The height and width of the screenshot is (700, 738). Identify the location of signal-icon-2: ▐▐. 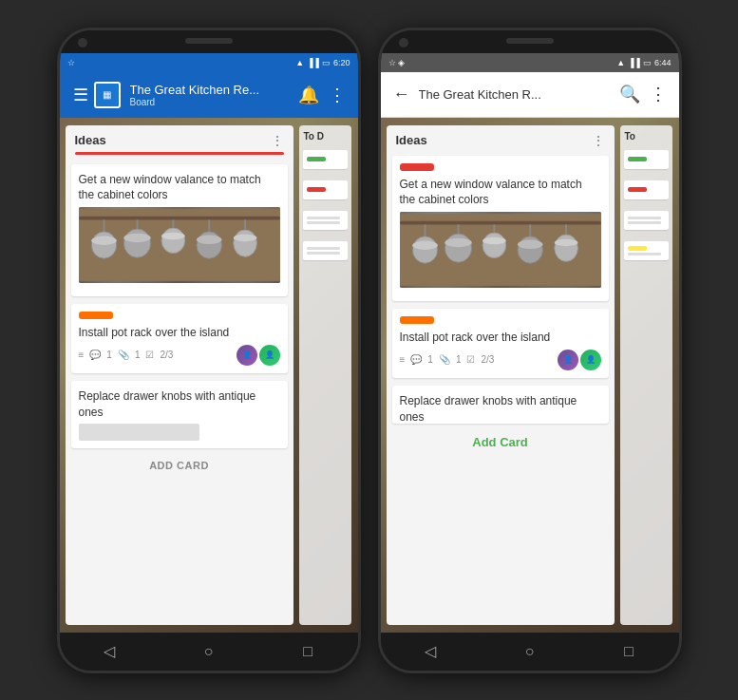
(634, 63).